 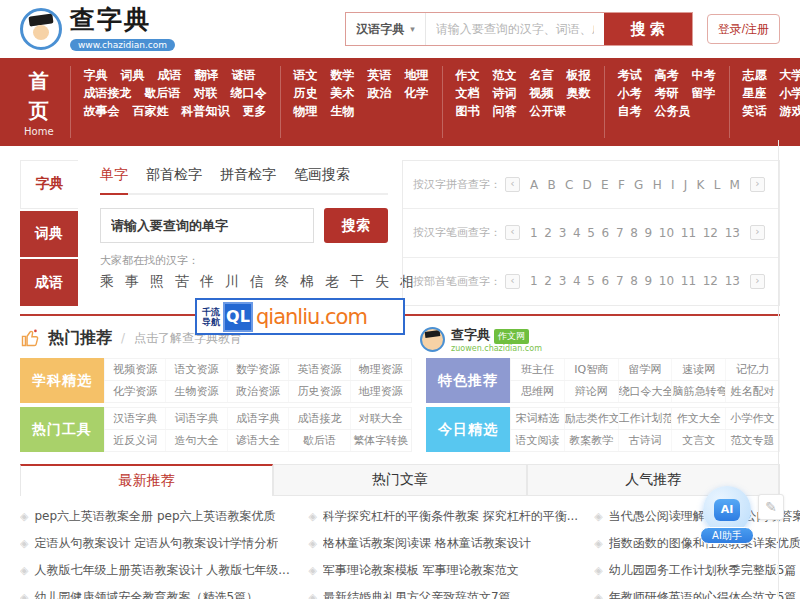 I want to click on category-link: 辩论网, so click(x=591, y=392).